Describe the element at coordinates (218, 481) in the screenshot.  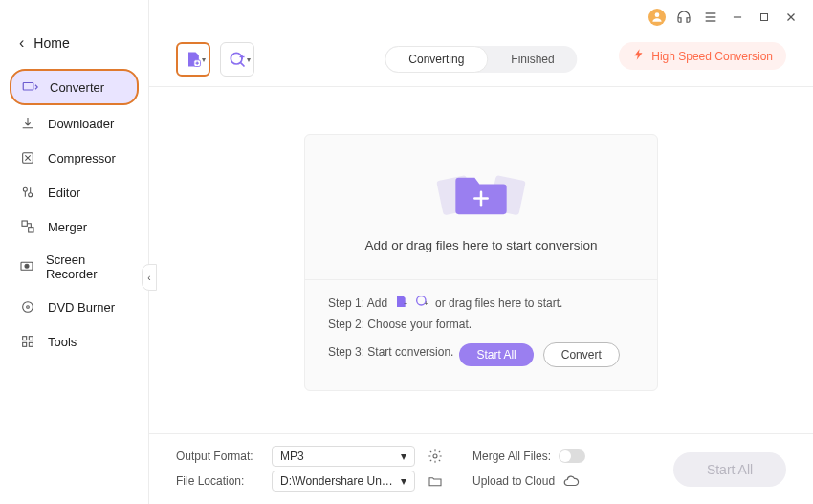
I see `file-location-label: File Location:` at that location.